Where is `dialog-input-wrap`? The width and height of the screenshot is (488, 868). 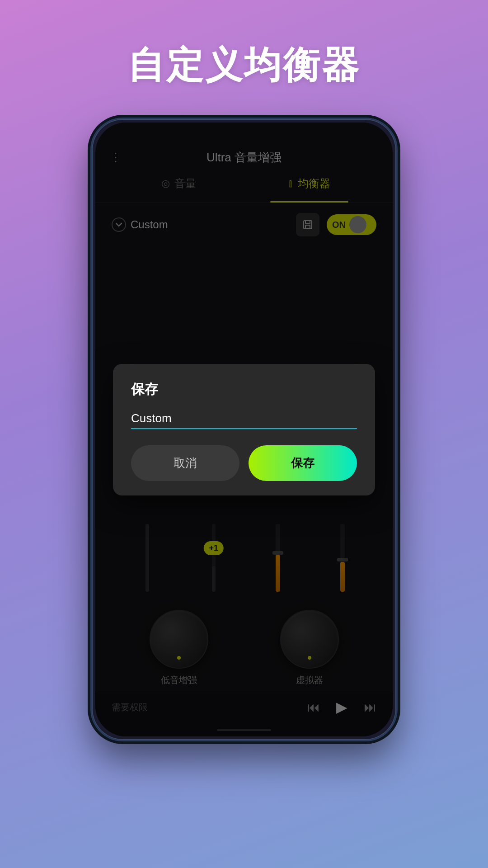
dialog-input-wrap is located at coordinates (244, 420).